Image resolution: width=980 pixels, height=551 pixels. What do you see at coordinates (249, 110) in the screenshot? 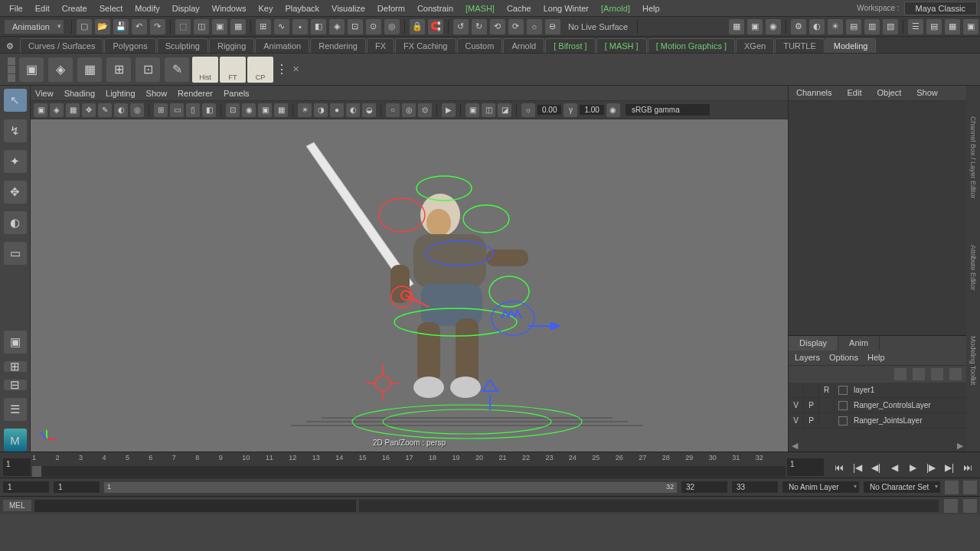
I see `vp-smooth-icon: ◉` at bounding box center [249, 110].